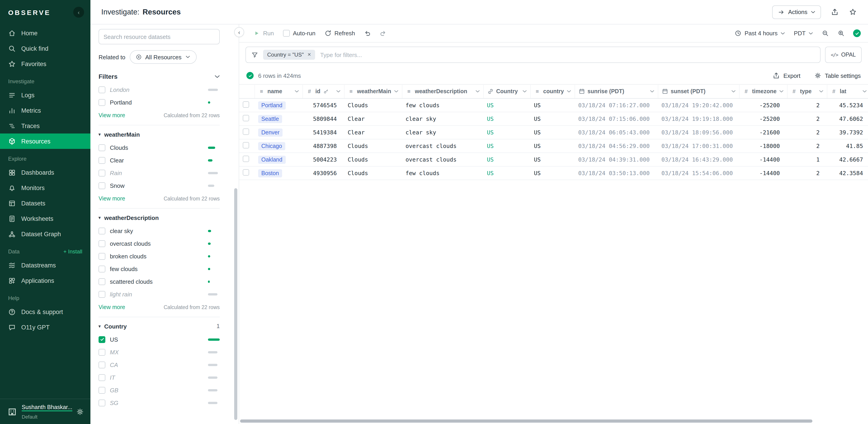  I want to click on column-header-country: Country, so click(507, 91).